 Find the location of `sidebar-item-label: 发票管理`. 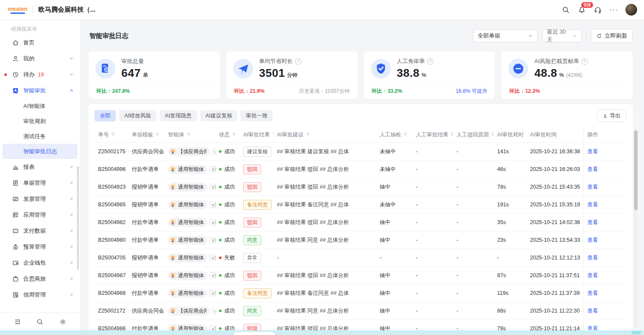

sidebar-item-label: 发票管理 is located at coordinates (35, 199).